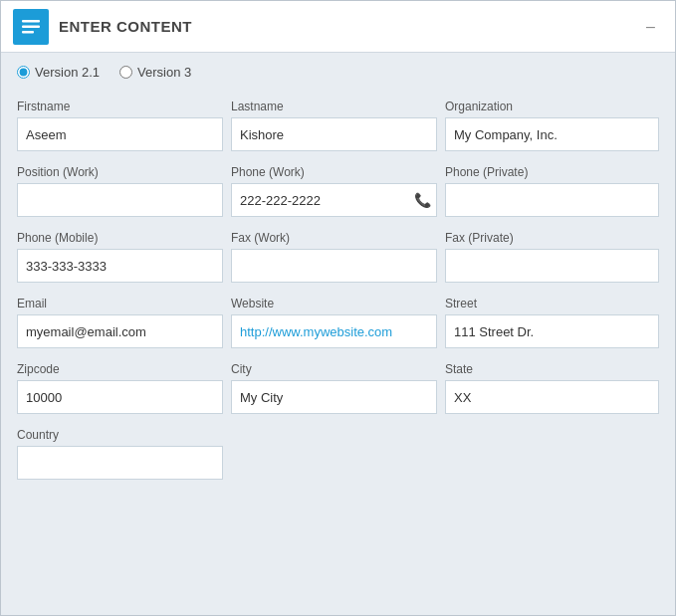 This screenshot has width=676, height=616. I want to click on label-city: City, so click(335, 369).